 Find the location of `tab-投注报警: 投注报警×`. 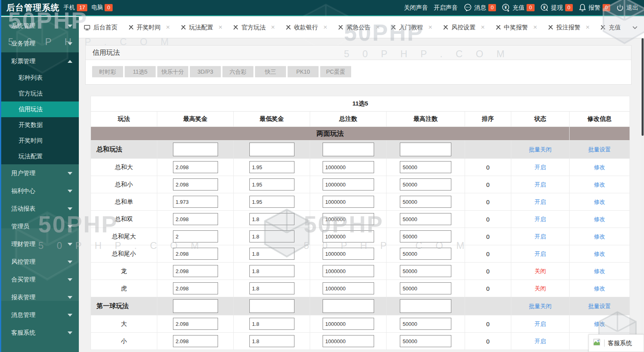

tab-投注报警: 投注报警× is located at coordinates (569, 27).